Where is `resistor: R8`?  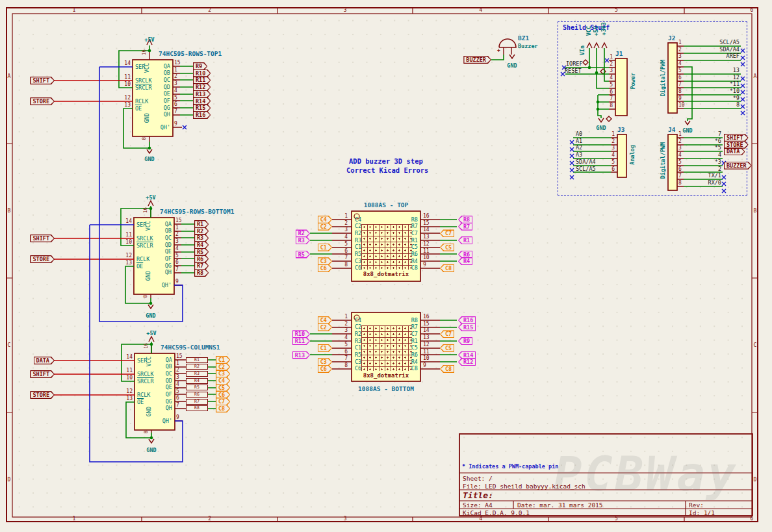
resistor: R8 is located at coordinates (197, 408).